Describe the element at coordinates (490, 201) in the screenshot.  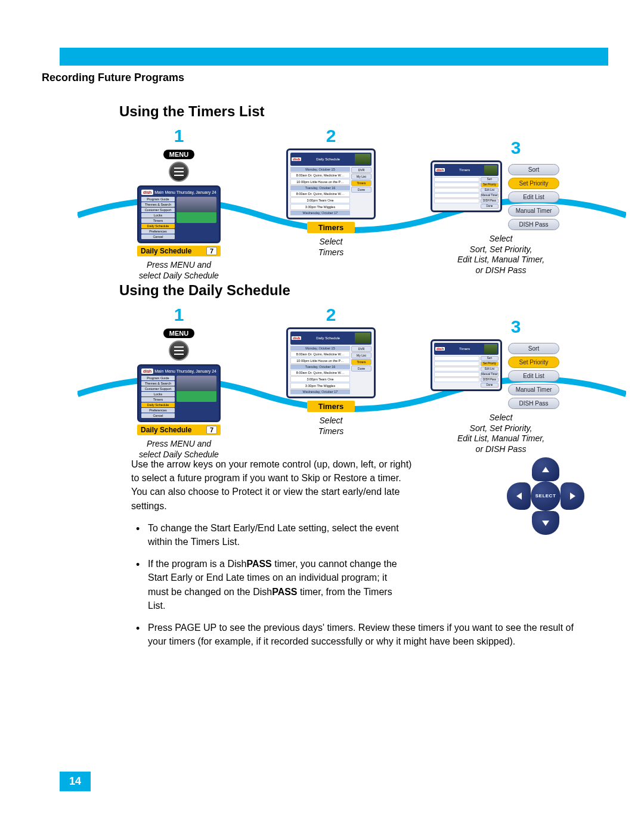
I see `mini-btn: DISH Pass` at that location.